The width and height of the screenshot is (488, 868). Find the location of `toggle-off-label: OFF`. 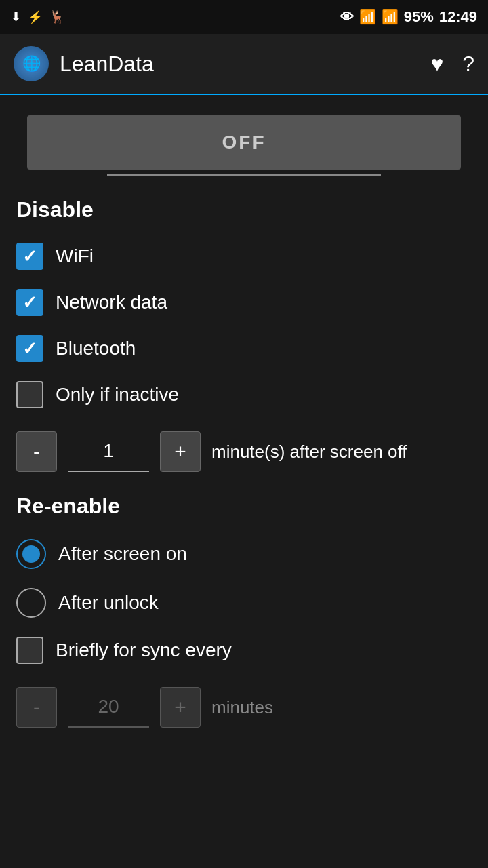

toggle-off-label: OFF is located at coordinates (244, 142).